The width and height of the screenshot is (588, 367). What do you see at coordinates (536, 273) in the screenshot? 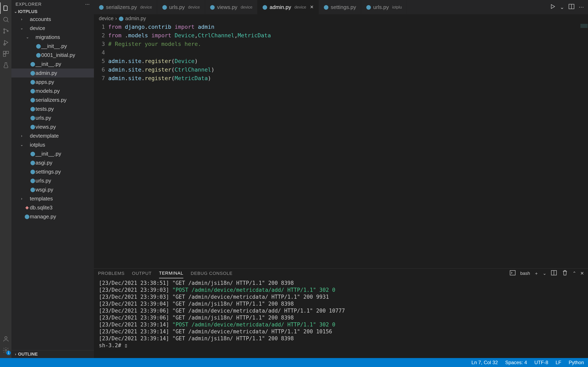
I see `new-terminal-icon: ＋` at bounding box center [536, 273].